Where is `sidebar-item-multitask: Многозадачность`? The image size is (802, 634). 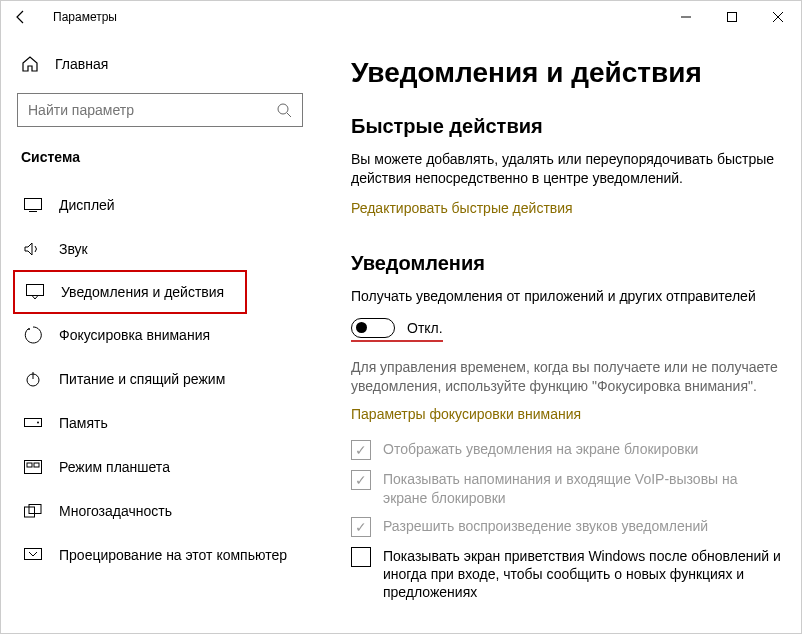 sidebar-item-multitask: Многозадачность is located at coordinates (166, 511).